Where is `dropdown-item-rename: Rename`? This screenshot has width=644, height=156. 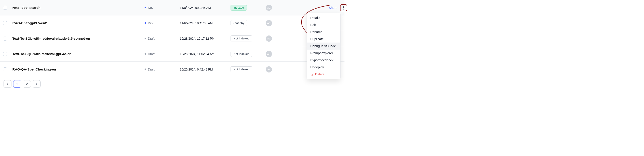
dropdown-item-rename: Rename is located at coordinates (324, 32).